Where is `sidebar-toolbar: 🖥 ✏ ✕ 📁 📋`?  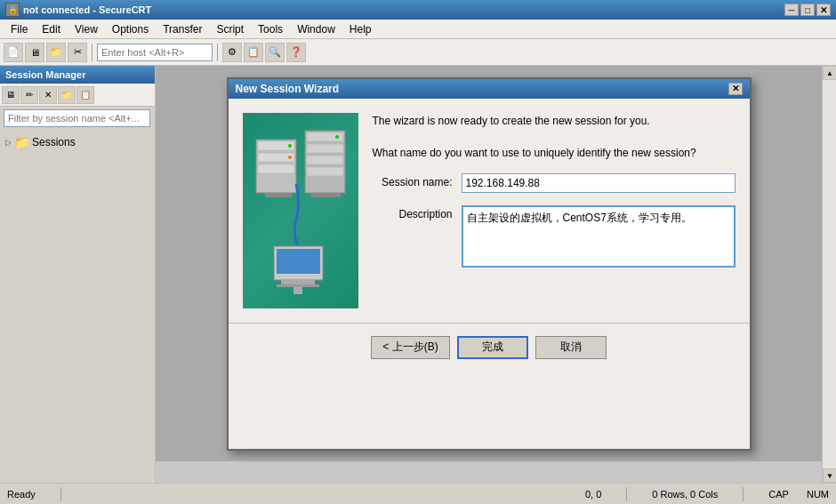 sidebar-toolbar: 🖥 ✏ ✕ 📁 📋 is located at coordinates (77, 95).